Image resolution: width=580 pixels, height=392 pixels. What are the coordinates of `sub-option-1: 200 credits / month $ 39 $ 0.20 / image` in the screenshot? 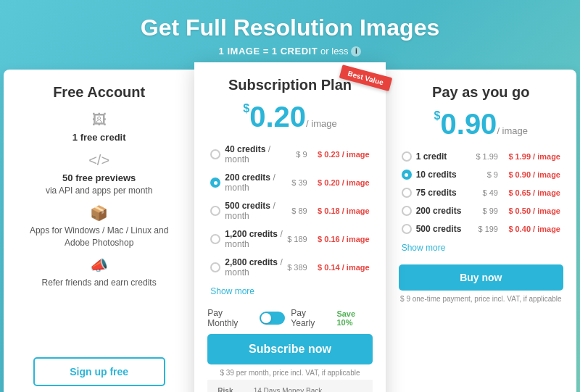 It's located at (290, 183).